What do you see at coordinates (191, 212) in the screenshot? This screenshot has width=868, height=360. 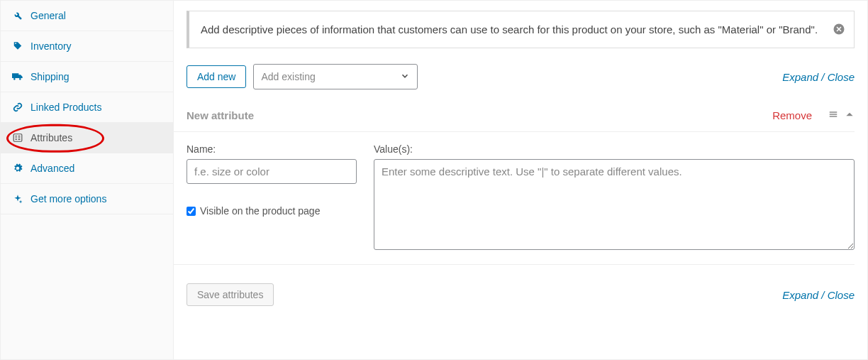 I see `visible-checkbox` at bounding box center [191, 212].